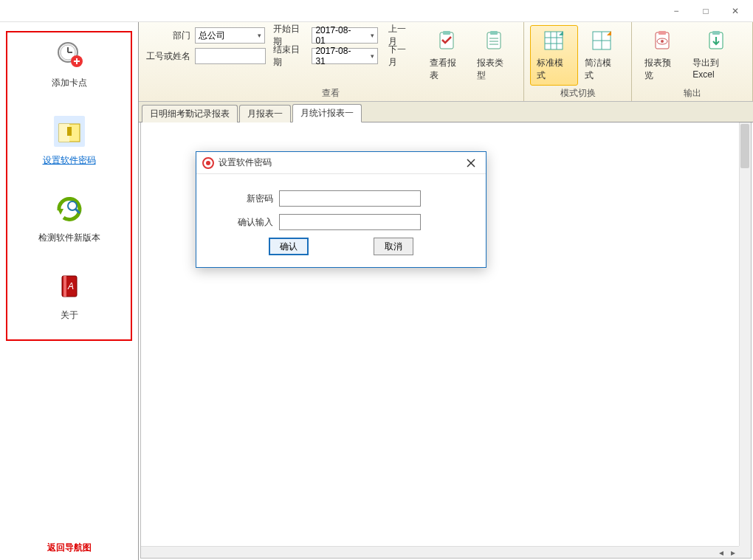 This screenshot has width=753, height=560. Describe the element at coordinates (69, 83) in the screenshot. I see `sidebar-item-label: 添加卡点` at that location.